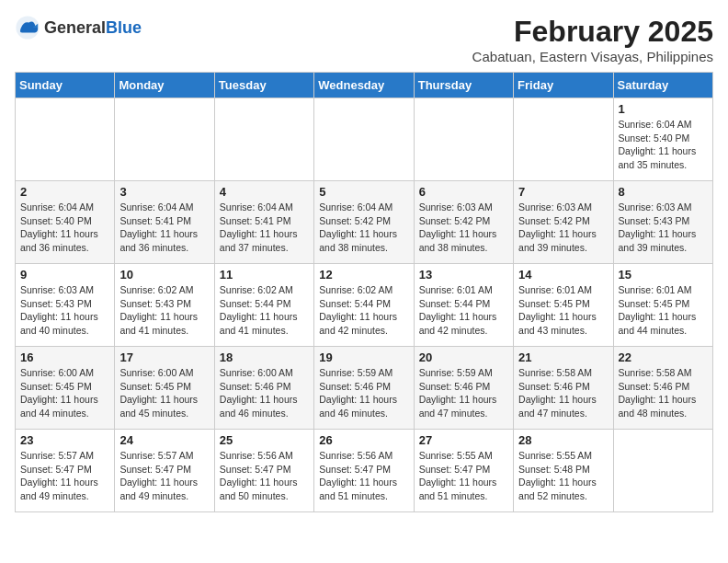 Image resolution: width=728 pixels, height=563 pixels. I want to click on calendar-cell: 22Sunrise: 5:58 AM Sunset: 5:46 PM Dayli…, so click(663, 388).